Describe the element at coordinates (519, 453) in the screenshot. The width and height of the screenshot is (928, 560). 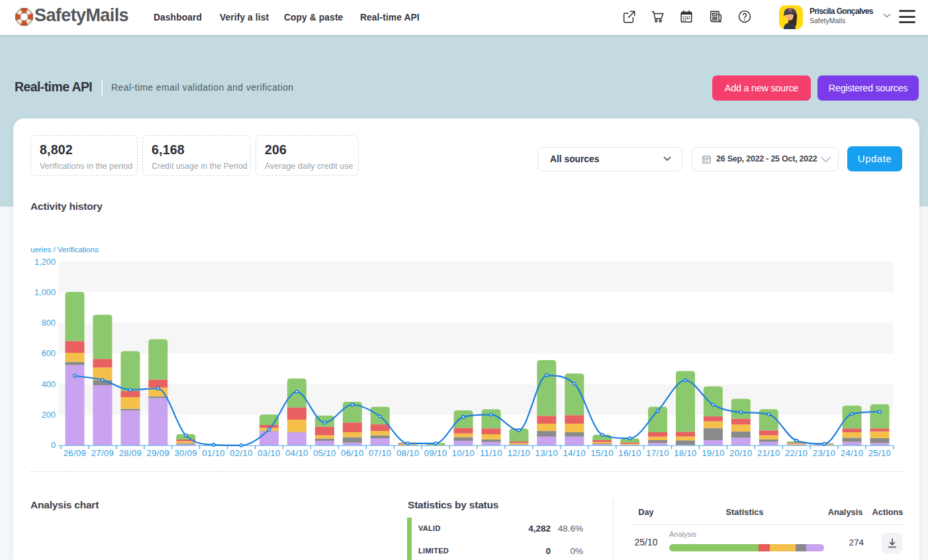
I see `svg-text: 12/10` at that location.